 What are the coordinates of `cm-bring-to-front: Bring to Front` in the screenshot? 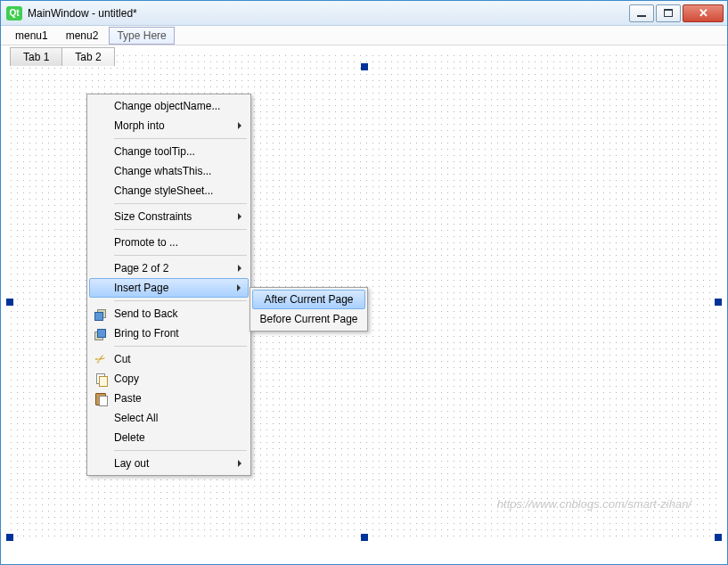 It's located at (169, 333).